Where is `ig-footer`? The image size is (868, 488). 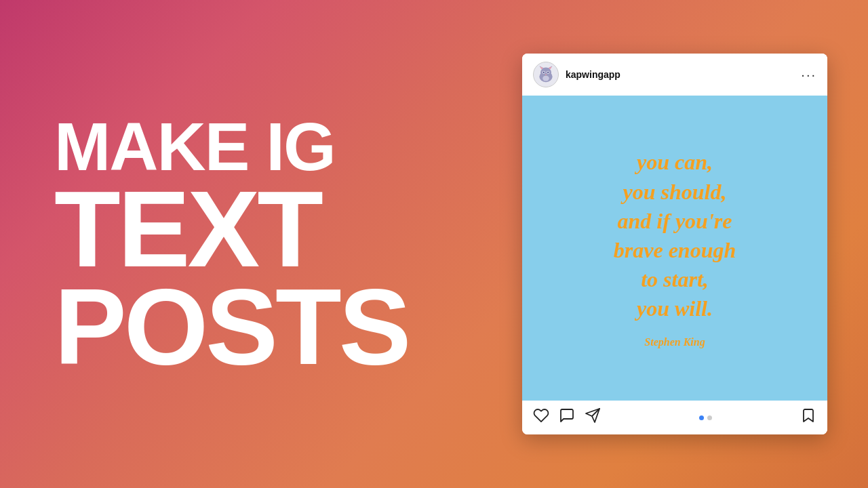
ig-footer is located at coordinates (675, 418).